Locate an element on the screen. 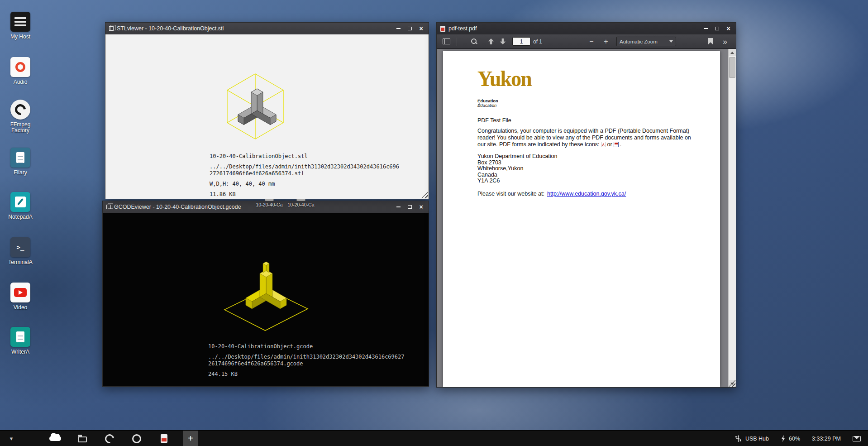 The height and width of the screenshot is (446, 868). desktop-icon-my-host: My Host is located at coordinates (20, 26).